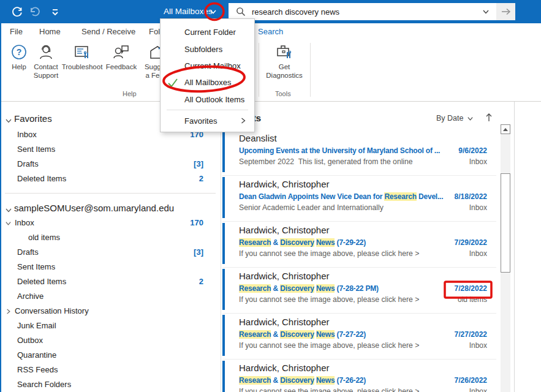 This screenshot has width=541, height=392. Describe the element at coordinates (243, 121) in the screenshot. I see `submenu-arrow-icon` at that location.